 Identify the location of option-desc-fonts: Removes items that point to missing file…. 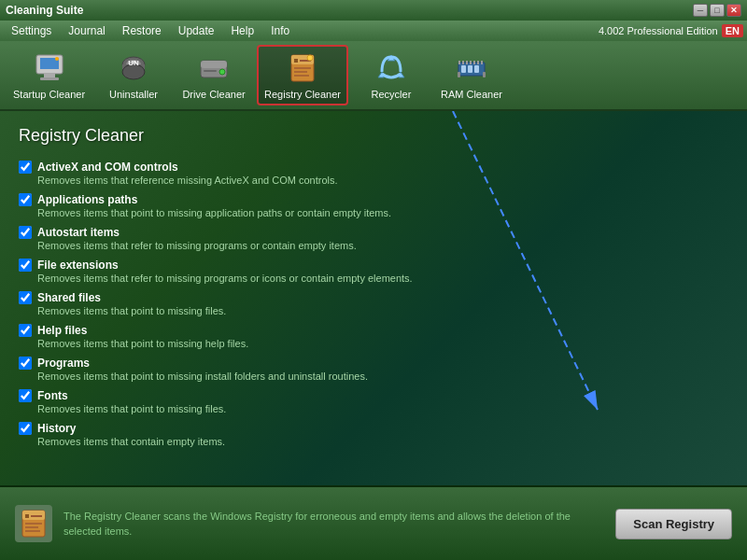
(383, 409).